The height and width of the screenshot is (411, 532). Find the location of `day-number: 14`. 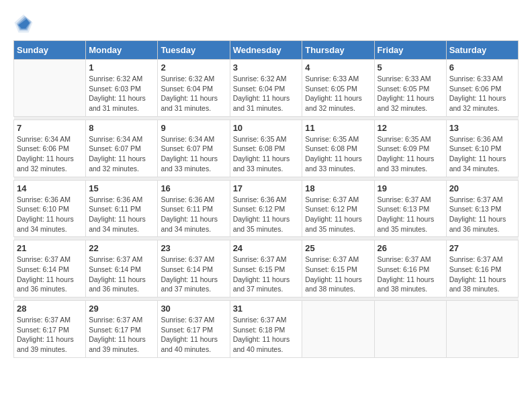

day-number: 14 is located at coordinates (50, 188).